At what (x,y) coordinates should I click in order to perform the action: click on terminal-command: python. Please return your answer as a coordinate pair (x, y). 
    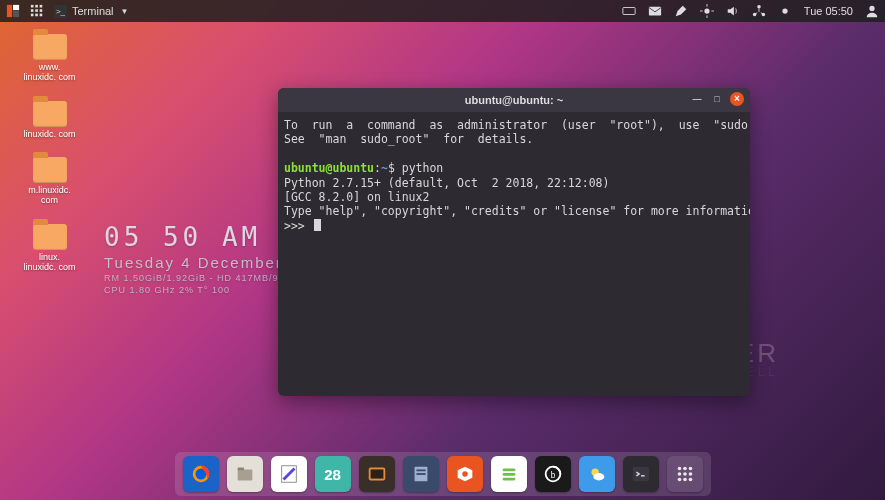
    Looking at the image, I should click on (423, 168).